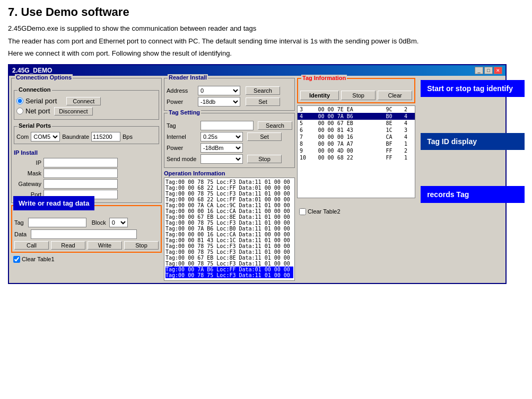 The image size is (532, 399). Describe the element at coordinates (229, 173) in the screenshot. I see `operation-label: Operation Information` at that location.